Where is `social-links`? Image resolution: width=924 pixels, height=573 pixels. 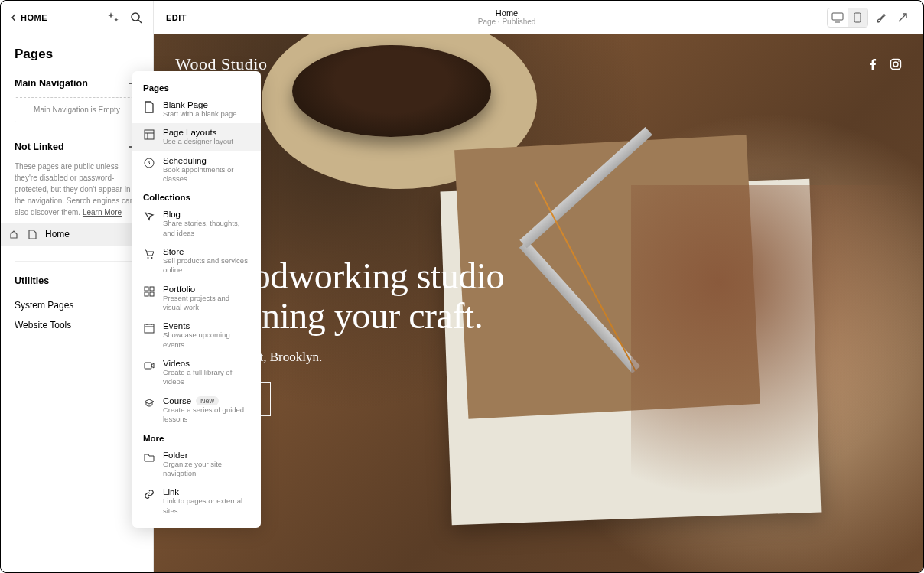 social-links is located at coordinates (884, 64).